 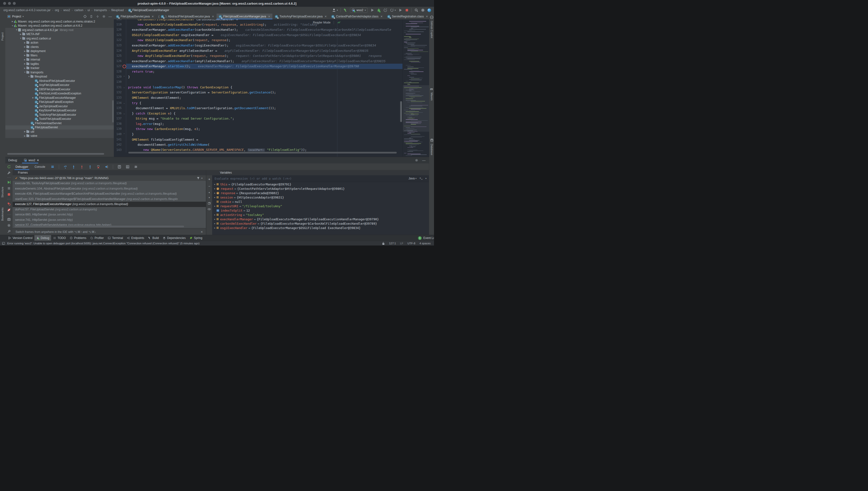 I want to click on tree-item-maven-org-wso2-carbon-org-wso2-carbon-ui: ▼Maven: org.wso2.carbon:org.wso2.carbon.…, so click(x=60, y=26).